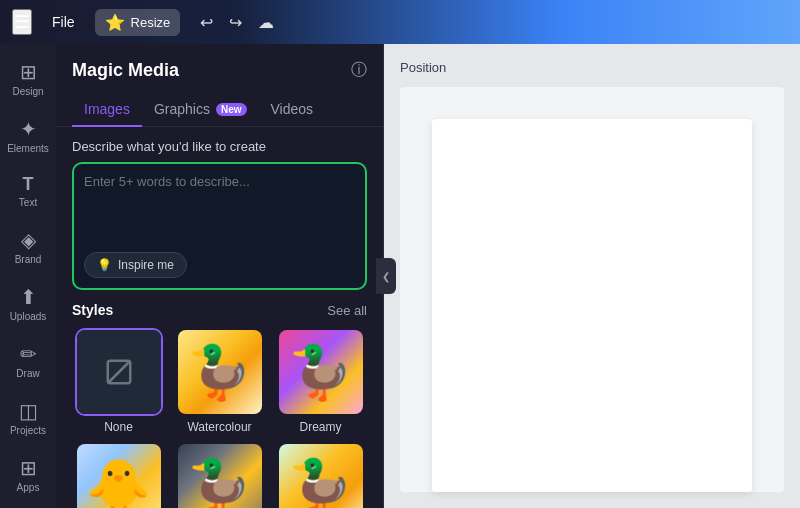  Describe the element at coordinates (320, 381) in the screenshot. I see `style-dreamy: Dreamy` at that location.